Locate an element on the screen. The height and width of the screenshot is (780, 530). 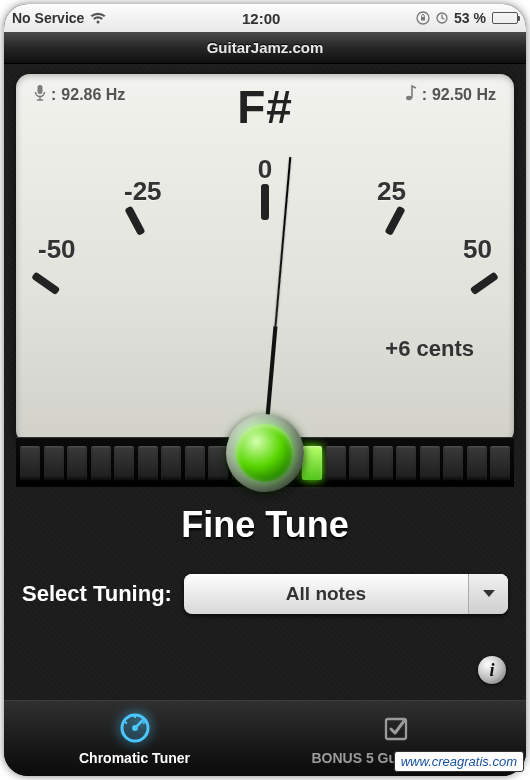
battery-icon is located at coordinates (505, 18).